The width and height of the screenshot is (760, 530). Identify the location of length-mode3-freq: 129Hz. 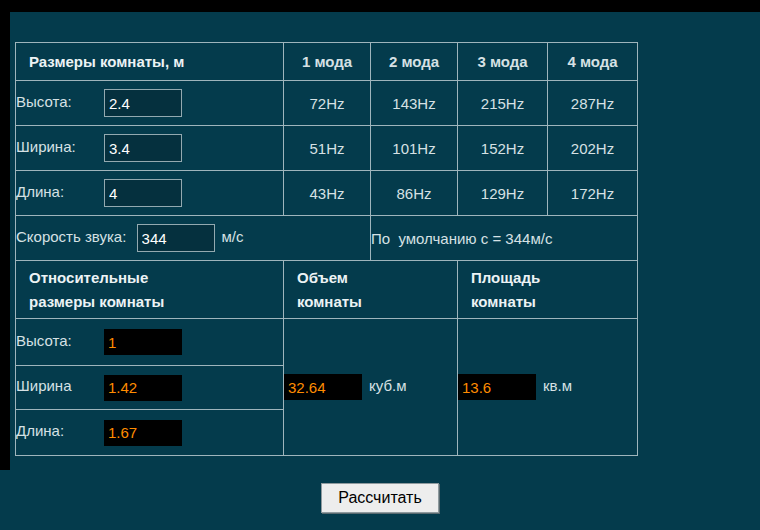
(503, 194).